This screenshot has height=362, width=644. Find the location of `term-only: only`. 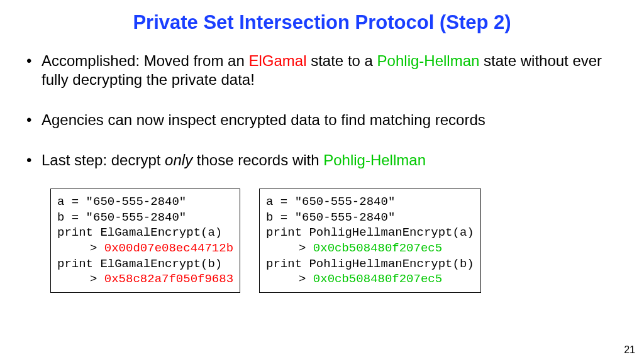

term-only: only is located at coordinates (179, 160).